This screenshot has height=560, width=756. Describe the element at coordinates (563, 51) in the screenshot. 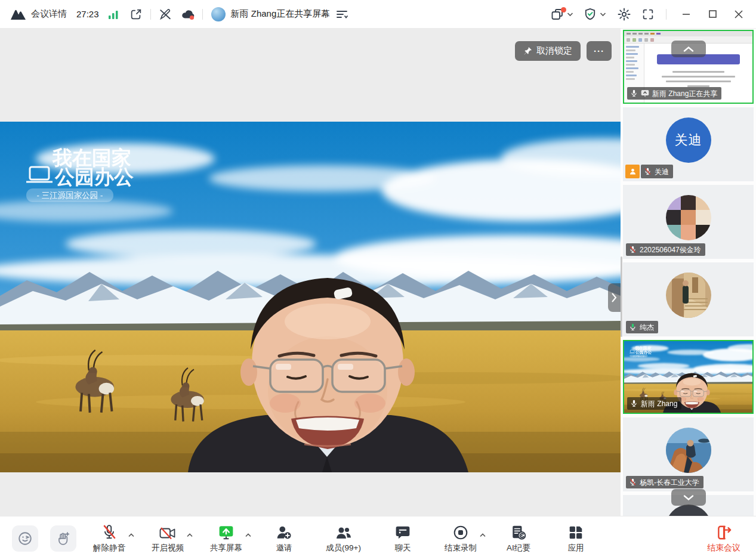

I see `stage-float-buttons: 取消锁定 ···` at that location.